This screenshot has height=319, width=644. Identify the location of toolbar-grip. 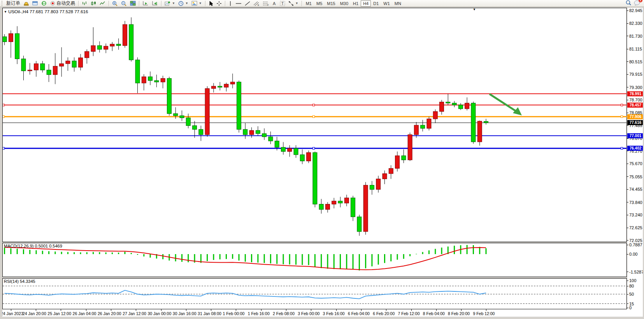
(2, 3).